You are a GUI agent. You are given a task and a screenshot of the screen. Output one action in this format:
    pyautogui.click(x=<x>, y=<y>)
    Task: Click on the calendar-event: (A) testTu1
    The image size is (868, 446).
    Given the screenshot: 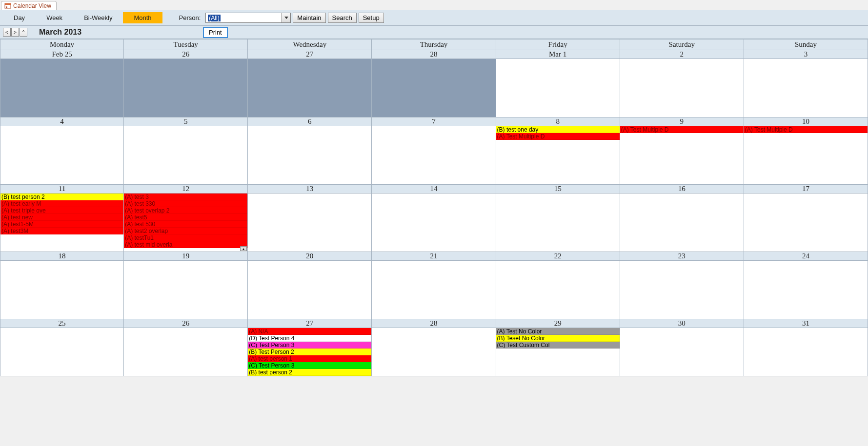 What is the action you would take?
    pyautogui.click(x=185, y=238)
    